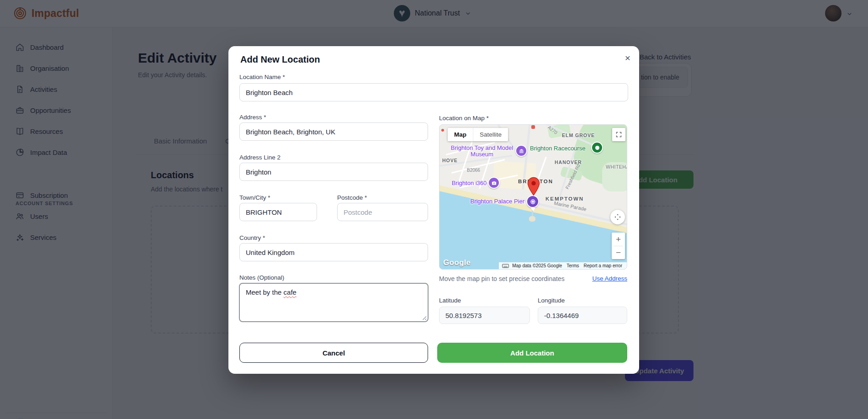 The width and height of the screenshot is (868, 419). What do you see at coordinates (521, 151) in the screenshot?
I see `map-poi-museum-icon` at bounding box center [521, 151].